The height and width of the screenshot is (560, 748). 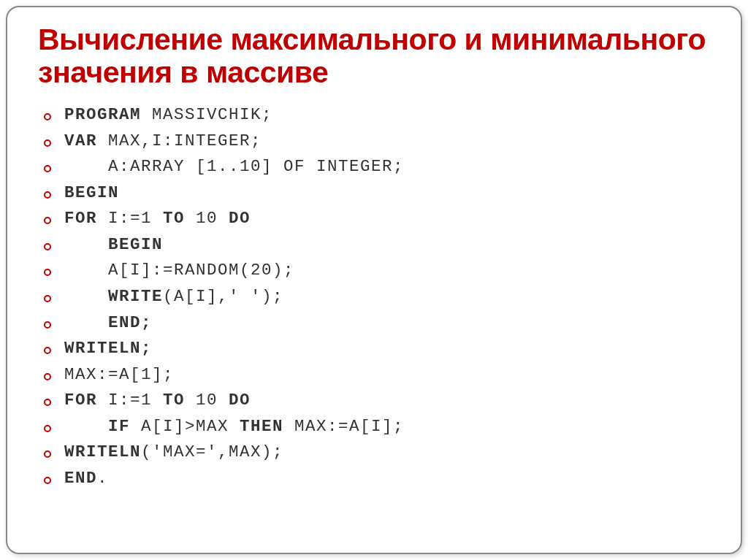 I want to click on code-line: END., so click(x=378, y=479).